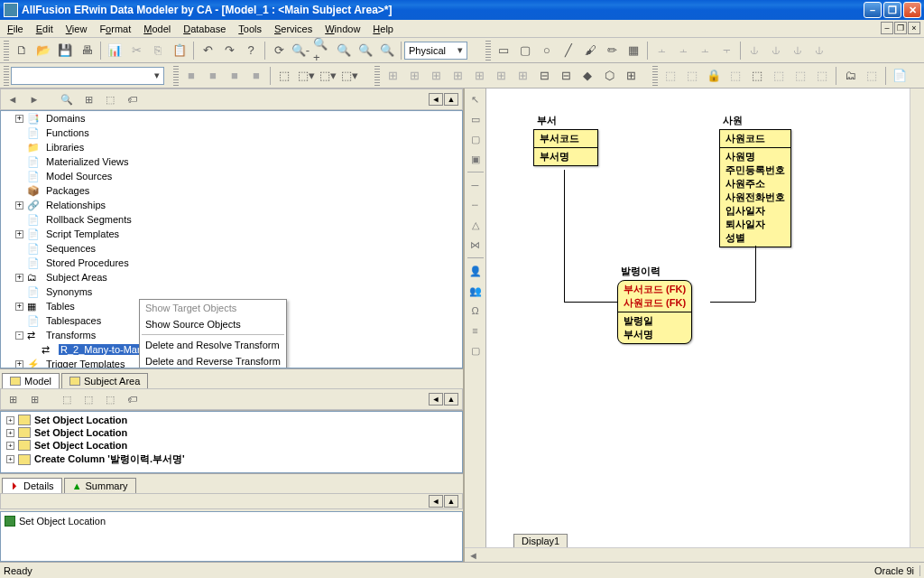 The image size is (924, 578). Describe the element at coordinates (383, 29) in the screenshot. I see `menu-help: Help` at that location.